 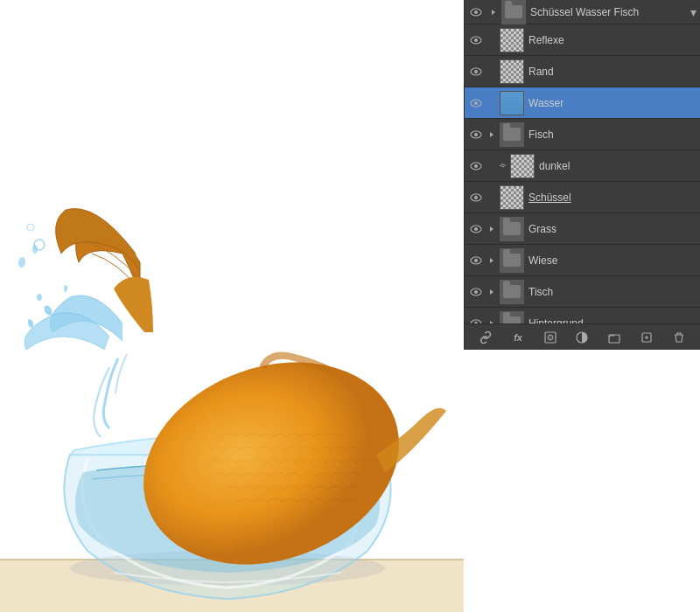 What do you see at coordinates (522, 166) in the screenshot?
I see `layer-thumb-dunkel` at bounding box center [522, 166].